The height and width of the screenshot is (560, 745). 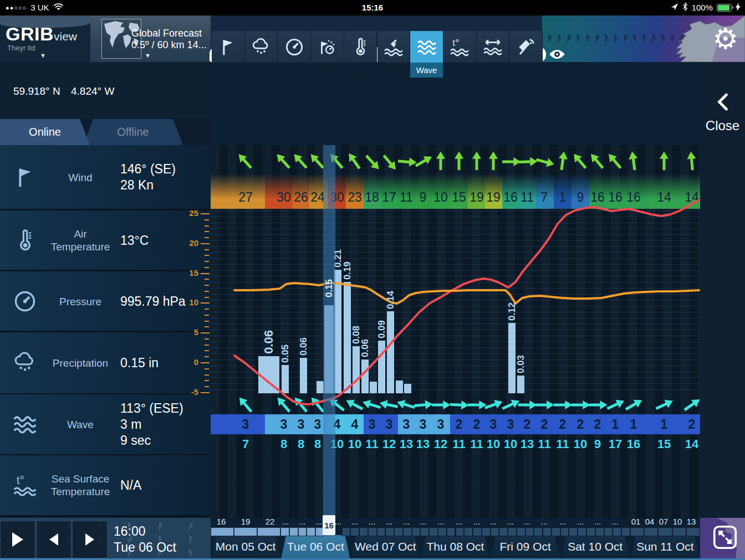 I want to click on selected-precip-label: 0.15, so click(x=329, y=289).